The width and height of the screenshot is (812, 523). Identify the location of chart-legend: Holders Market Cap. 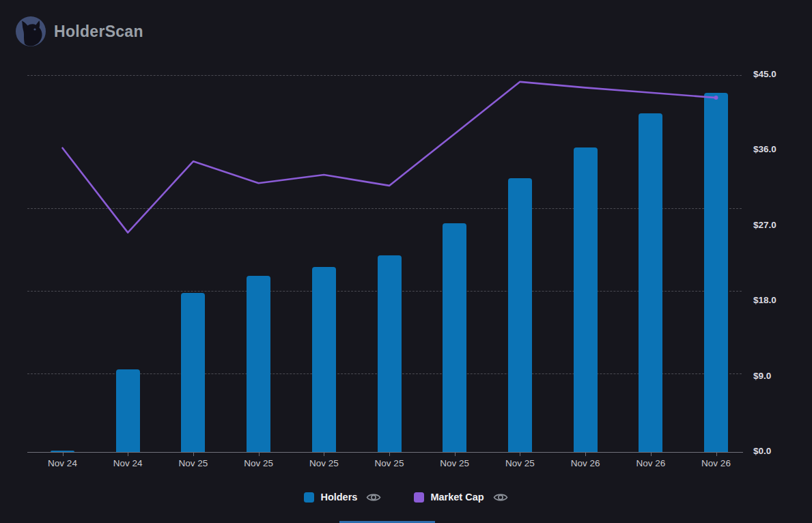
(406, 497).